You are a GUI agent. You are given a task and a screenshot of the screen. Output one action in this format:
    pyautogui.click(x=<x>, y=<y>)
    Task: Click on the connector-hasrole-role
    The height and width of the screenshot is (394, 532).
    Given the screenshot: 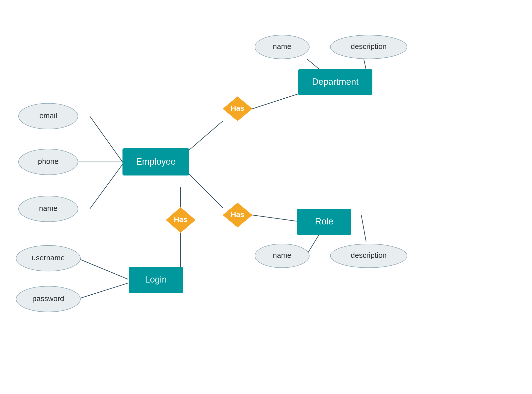 What is the action you would take?
    pyautogui.click(x=275, y=218)
    